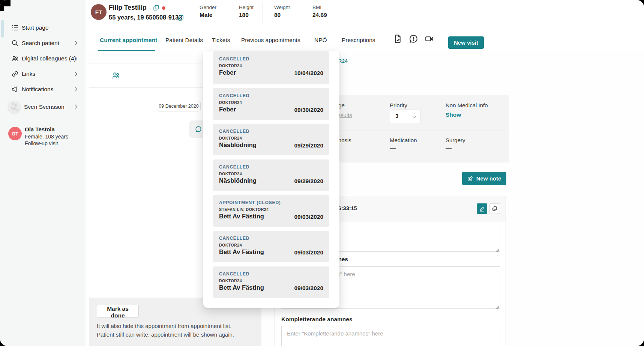 Image resolution: width=644 pixels, height=346 pixels. I want to click on non-medical-show-link: Show, so click(453, 115).